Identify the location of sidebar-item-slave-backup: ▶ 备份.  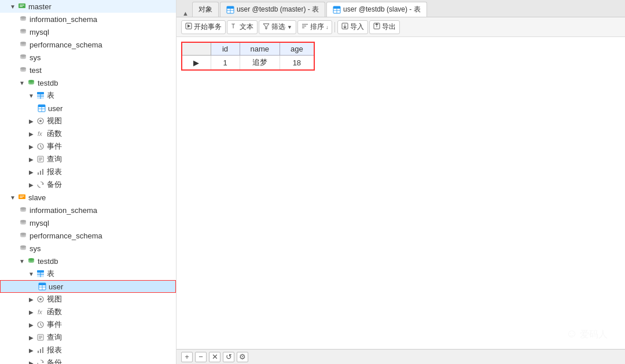
(88, 360).